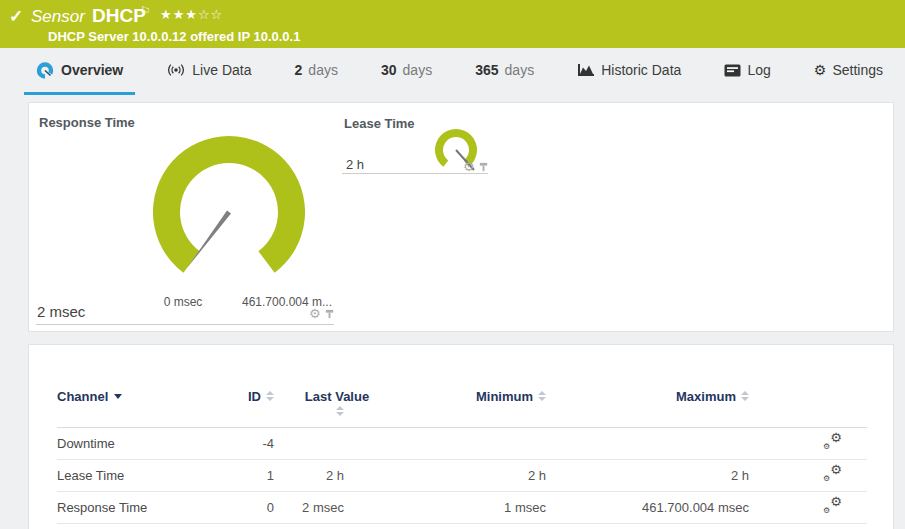 Image resolution: width=905 pixels, height=529 pixels. Describe the element at coordinates (498, 398) in the screenshot. I see `column-header-minimum: Minimum` at that location.